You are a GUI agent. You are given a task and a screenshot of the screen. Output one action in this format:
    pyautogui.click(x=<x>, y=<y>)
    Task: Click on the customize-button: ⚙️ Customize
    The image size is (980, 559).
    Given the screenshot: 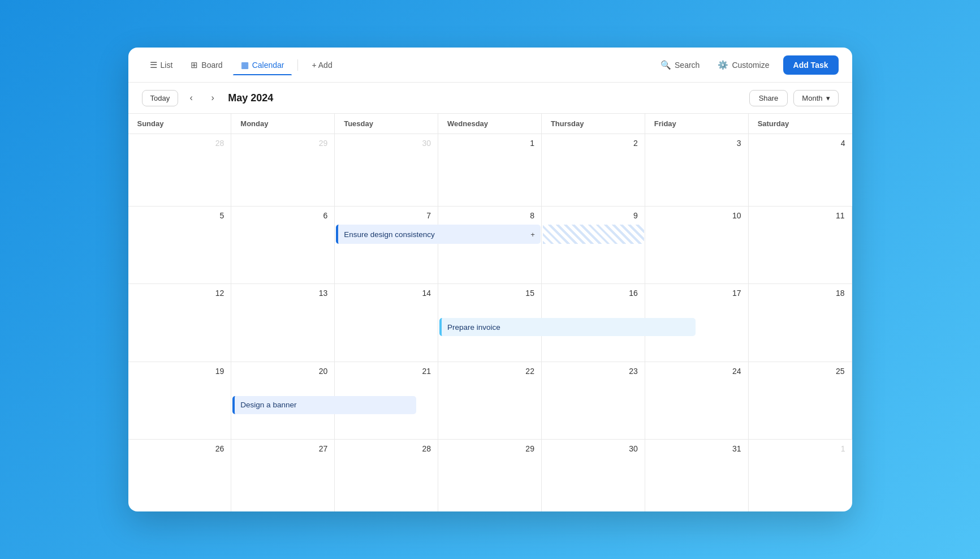 What is the action you would take?
    pyautogui.click(x=743, y=65)
    